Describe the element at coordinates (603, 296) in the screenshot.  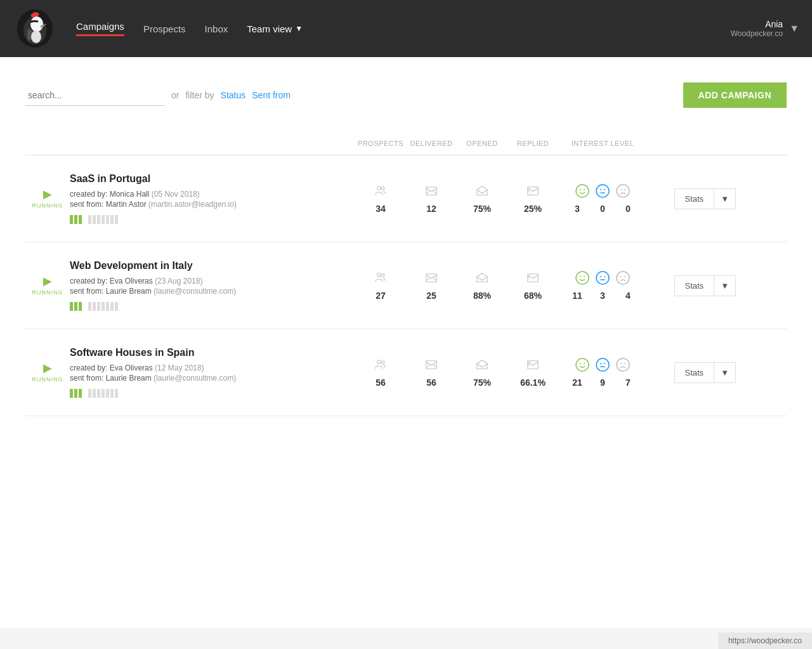
I see `interest-mid: 3` at that location.